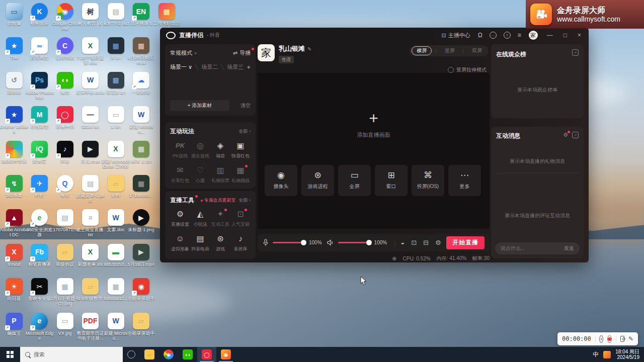 This screenshot has height=362, width=644. Describe the element at coordinates (200, 150) in the screenshot. I see `play-item-观众连线: ◎观众连线` at that location.